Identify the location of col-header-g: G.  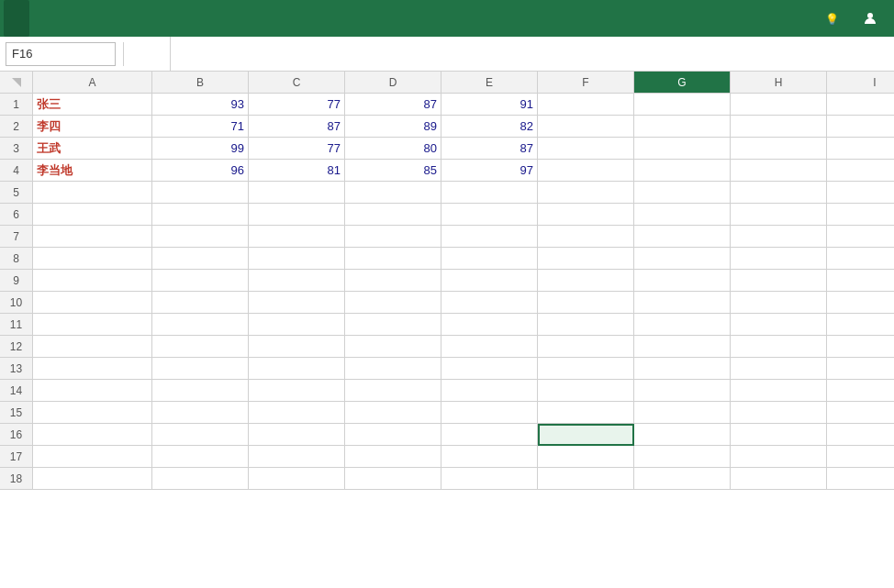
(683, 83).